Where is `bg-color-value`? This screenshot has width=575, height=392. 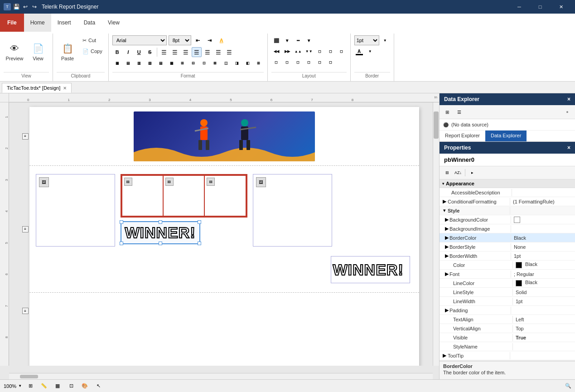
bg-color-value is located at coordinates (543, 219).